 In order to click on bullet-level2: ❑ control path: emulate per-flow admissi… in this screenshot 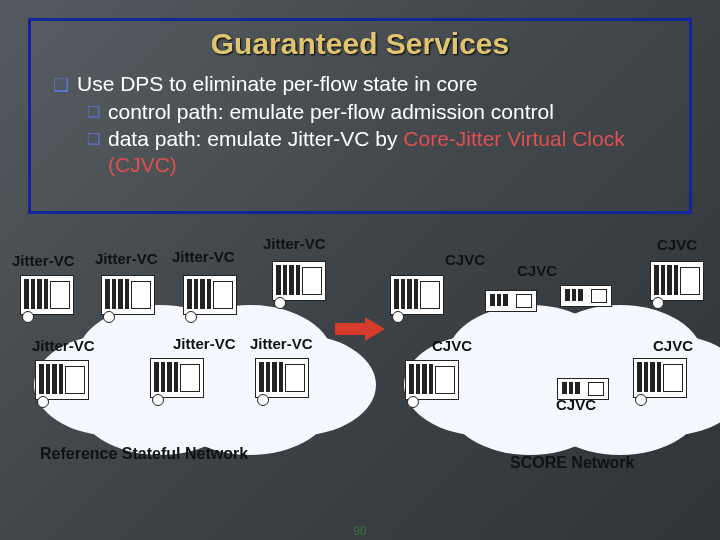, I will do `click(377, 112)`.